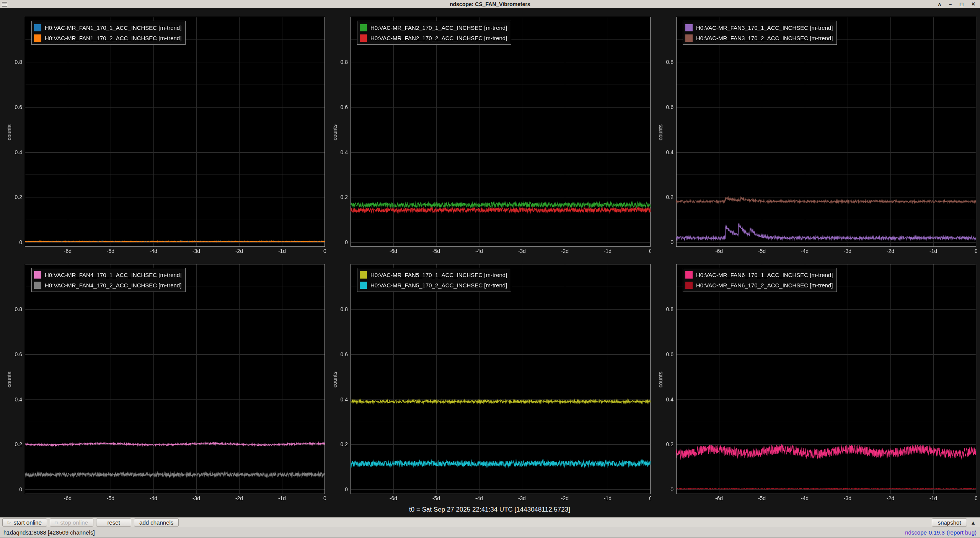 The width and height of the screenshot is (980, 538). I want to click on start-online-button: ▷ start online, so click(24, 523).